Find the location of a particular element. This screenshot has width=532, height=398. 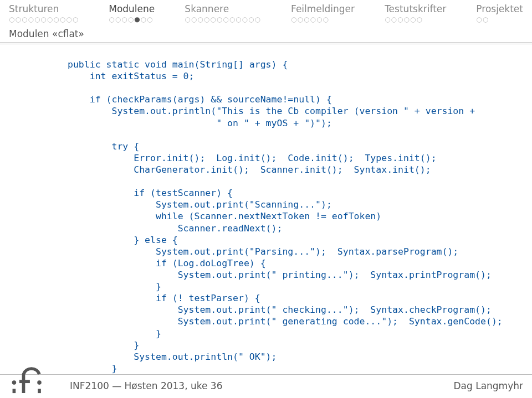

tab-feilmeldinger: Feilmeldinger○○○○○○ is located at coordinates (323, 13).